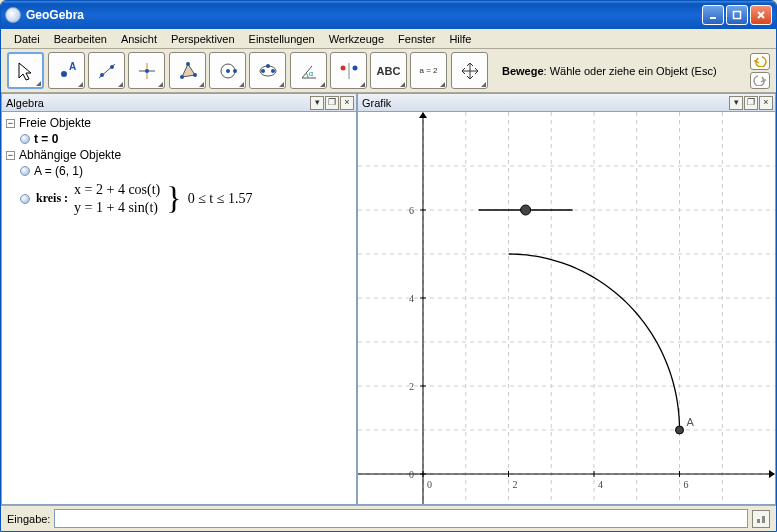 Image resolution: width=777 pixels, height=532 pixels. What do you see at coordinates (139, 39) in the screenshot?
I see `menu-view: Ansicht` at bounding box center [139, 39].